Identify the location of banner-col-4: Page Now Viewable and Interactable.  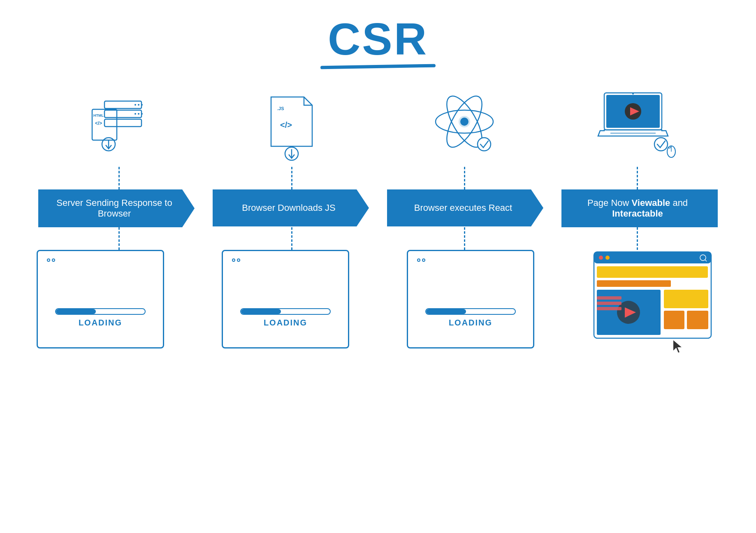
(640, 208).